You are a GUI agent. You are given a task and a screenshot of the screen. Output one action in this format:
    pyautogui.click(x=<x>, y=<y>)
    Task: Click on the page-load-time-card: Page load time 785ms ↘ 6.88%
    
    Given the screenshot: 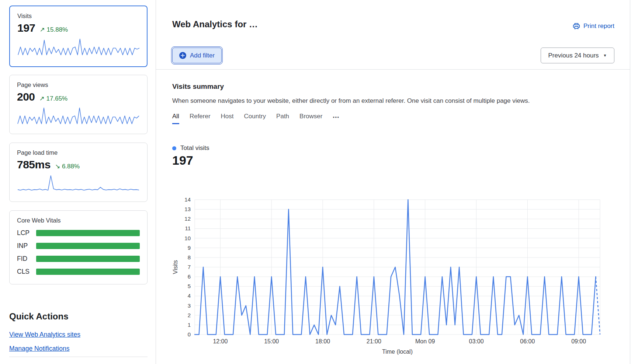 What is the action you would take?
    pyautogui.click(x=78, y=172)
    